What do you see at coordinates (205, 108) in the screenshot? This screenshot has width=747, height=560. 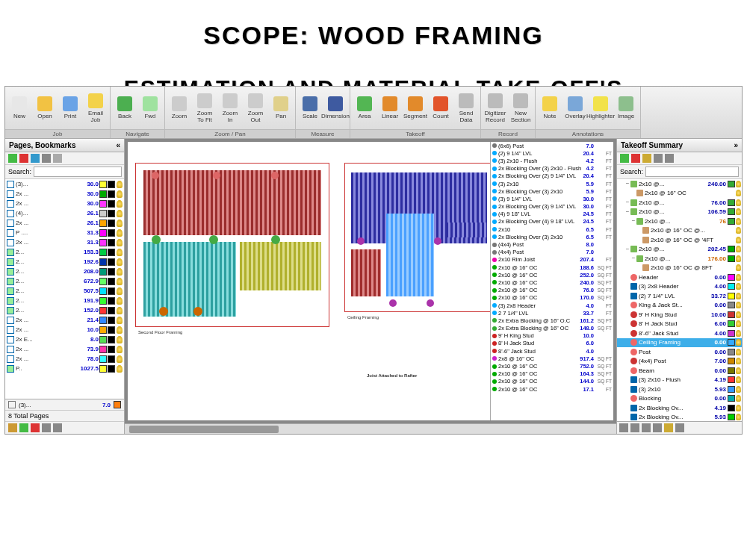 I see `zoom-fit-button: Zoom To Fit` at bounding box center [205, 108].